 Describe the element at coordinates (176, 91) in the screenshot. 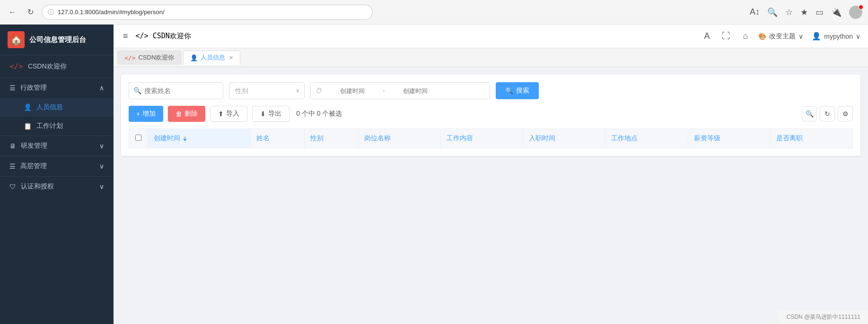

I see `search-input-wrap: 🔍` at that location.